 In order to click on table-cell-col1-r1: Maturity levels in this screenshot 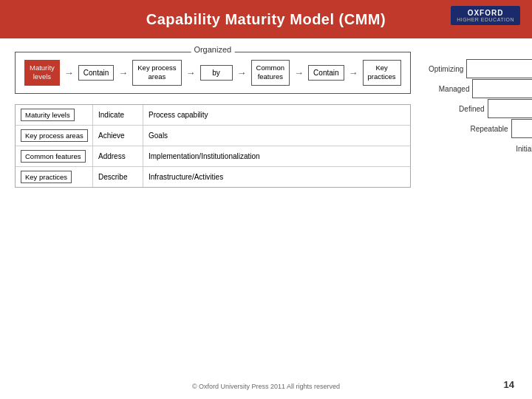, I will do `click(55, 115)`.